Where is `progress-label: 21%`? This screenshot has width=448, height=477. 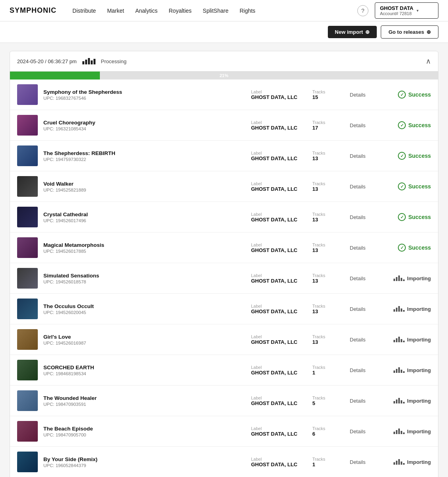 progress-label: 21% is located at coordinates (224, 76).